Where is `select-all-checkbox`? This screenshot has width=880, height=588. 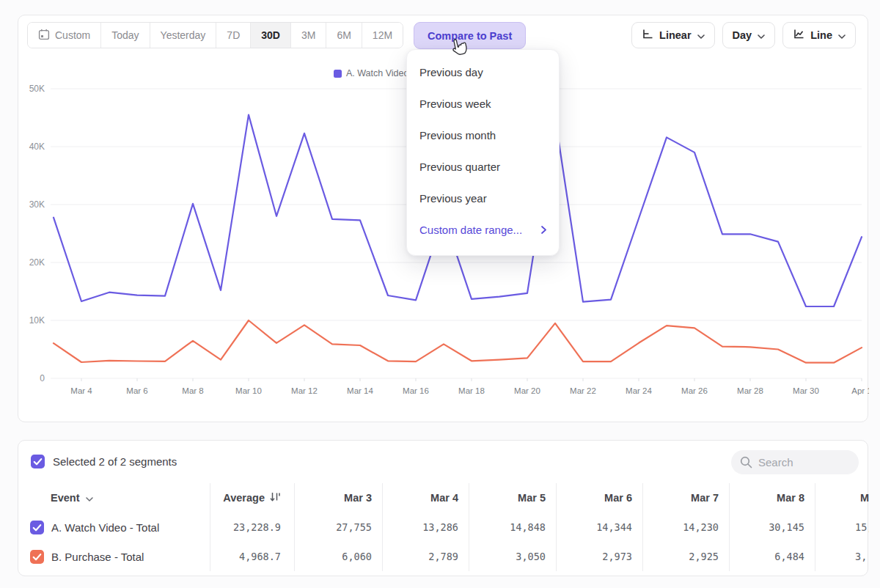
select-all-checkbox is located at coordinates (38, 462).